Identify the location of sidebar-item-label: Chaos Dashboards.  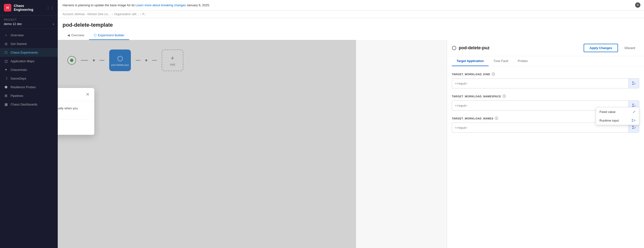
(24, 104).